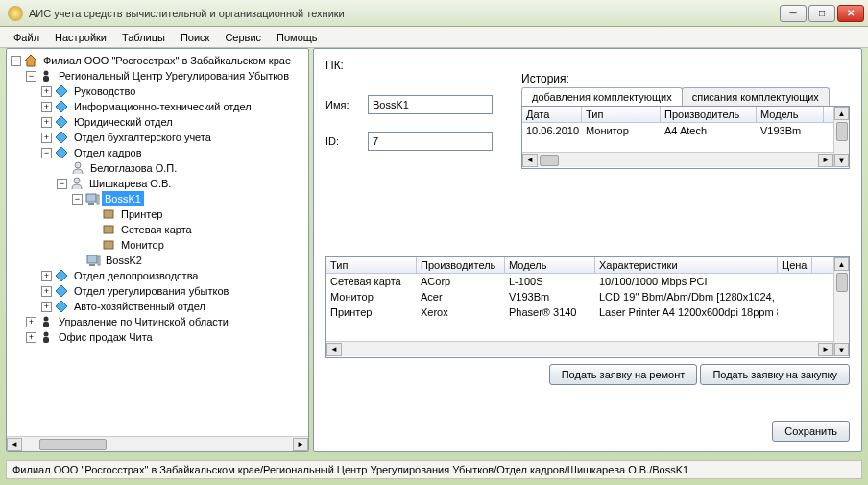  Describe the element at coordinates (157, 153) in the screenshot. I see `tree-item: −Отдел кадров` at that location.